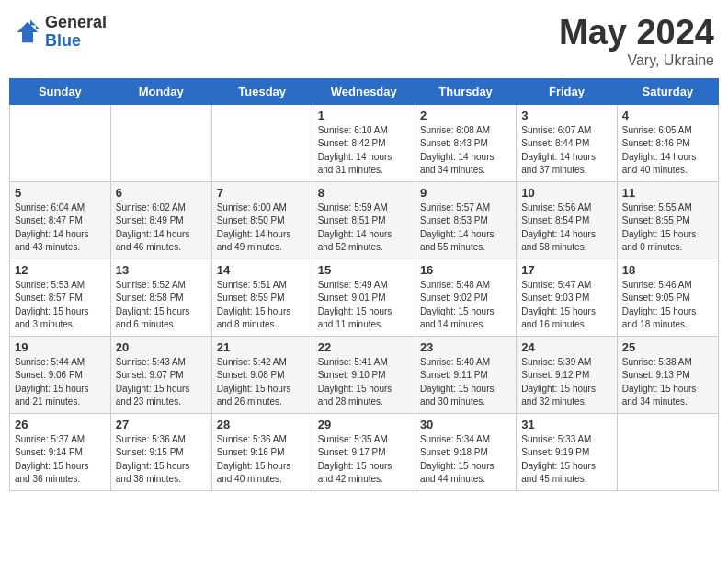  Describe the element at coordinates (465, 452) in the screenshot. I see `calendar-cell: 30Sunrise: 5:34 AM Sunset: 9:18 PM Dayli…` at that location.